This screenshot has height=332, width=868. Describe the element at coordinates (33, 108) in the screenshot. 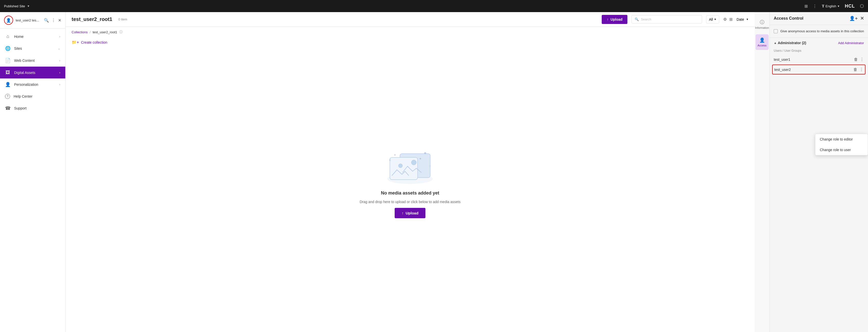

I see `sidebar-item-support: ☎ Support` at that location.